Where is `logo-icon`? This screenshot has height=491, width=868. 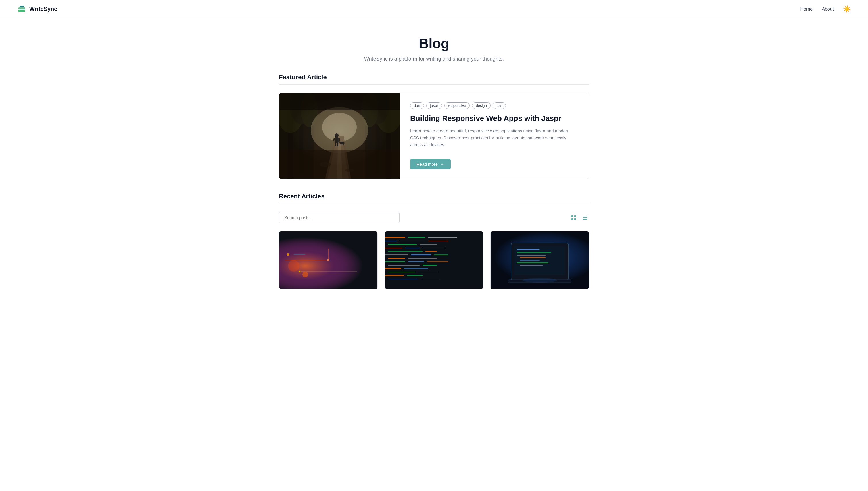 logo-icon is located at coordinates (22, 9).